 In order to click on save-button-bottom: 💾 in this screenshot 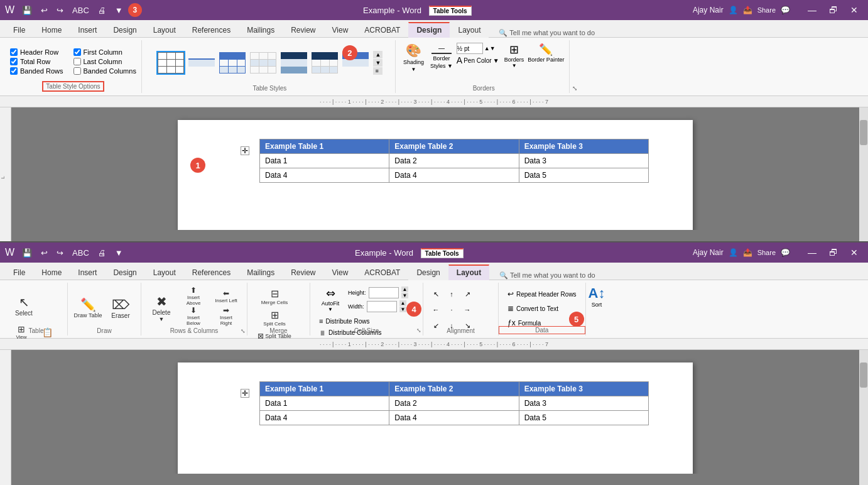, I will do `click(27, 253)`.